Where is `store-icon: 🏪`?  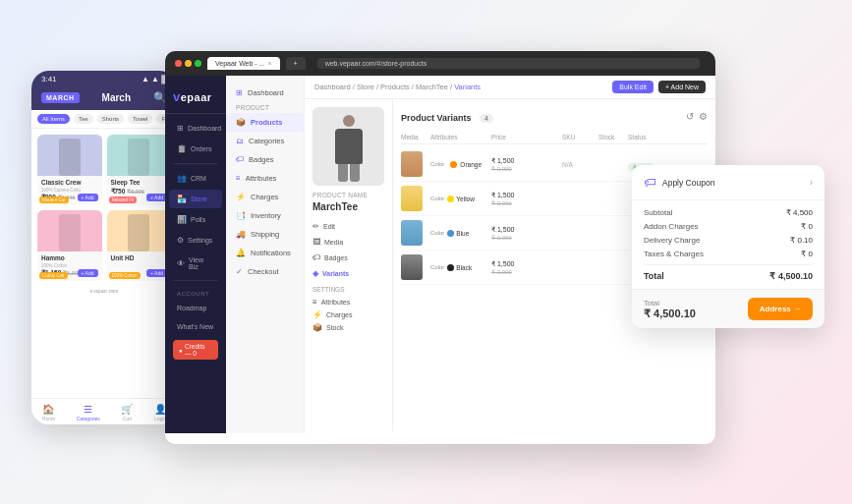 store-icon: 🏪 is located at coordinates (182, 198).